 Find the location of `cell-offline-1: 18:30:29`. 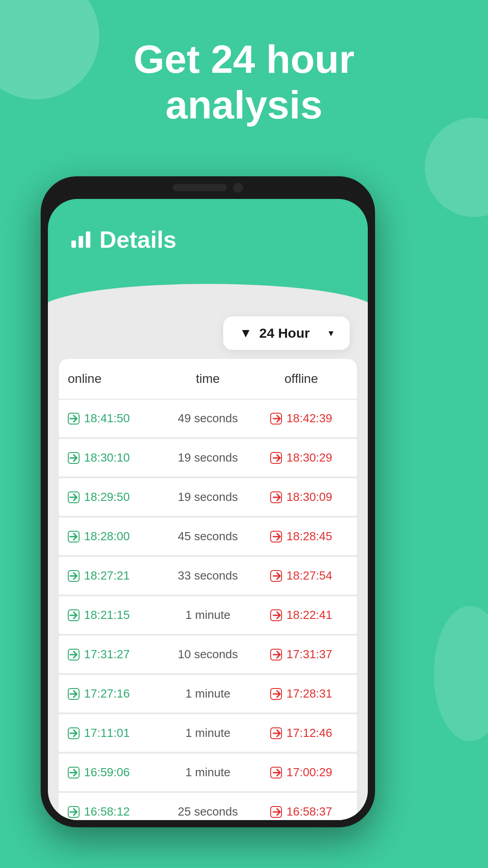

cell-offline-1: 18:30:29 is located at coordinates (301, 458).